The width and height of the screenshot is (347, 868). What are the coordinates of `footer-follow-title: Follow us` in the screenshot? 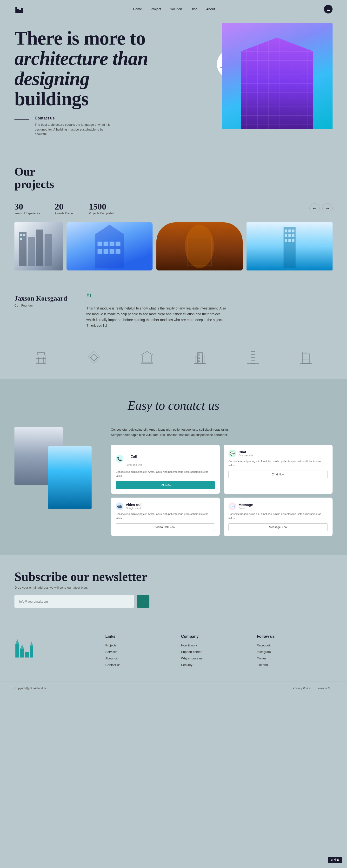 It's located at (295, 637).